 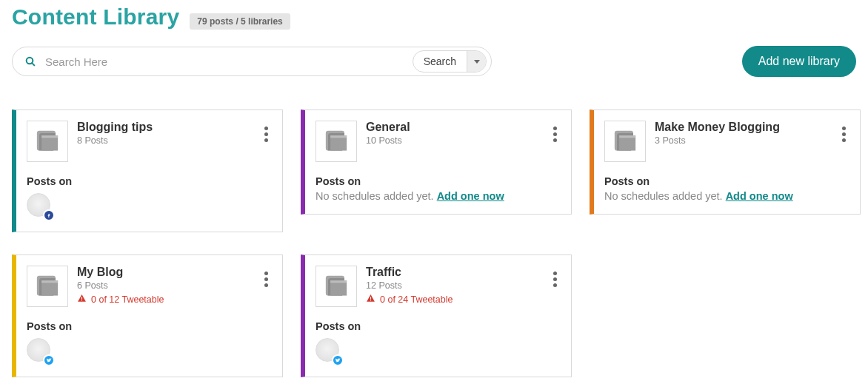 I want to click on card-header: Traffic 12 Posts 0 of 24 Tweetable, so click(x=438, y=286).